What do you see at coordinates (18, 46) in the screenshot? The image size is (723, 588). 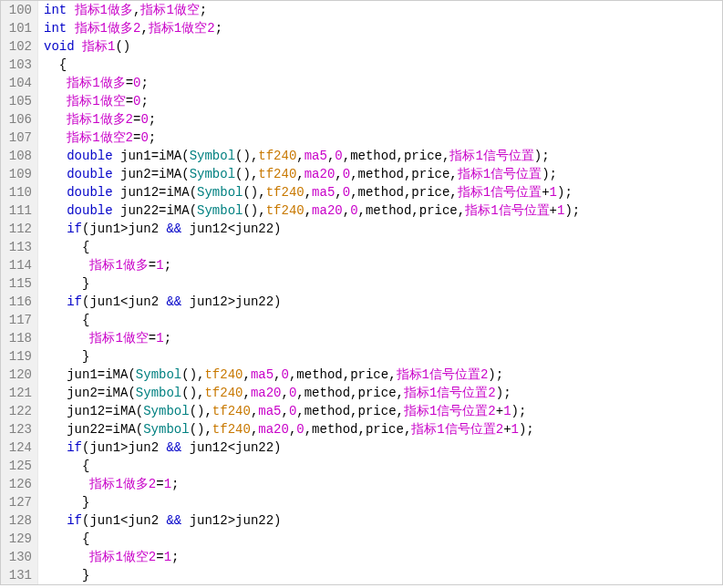 I see `line-number: 102` at bounding box center [18, 46].